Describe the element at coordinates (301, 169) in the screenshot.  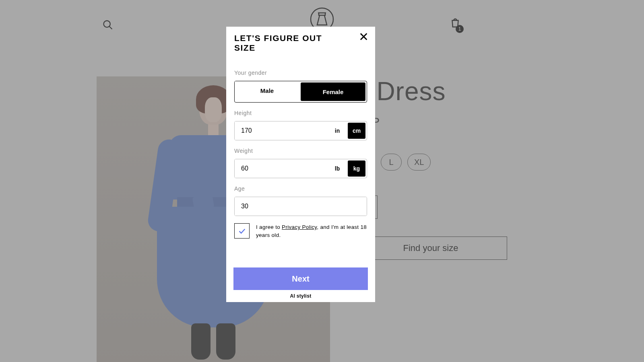
I see `weight-input-row: lb kg` at that location.